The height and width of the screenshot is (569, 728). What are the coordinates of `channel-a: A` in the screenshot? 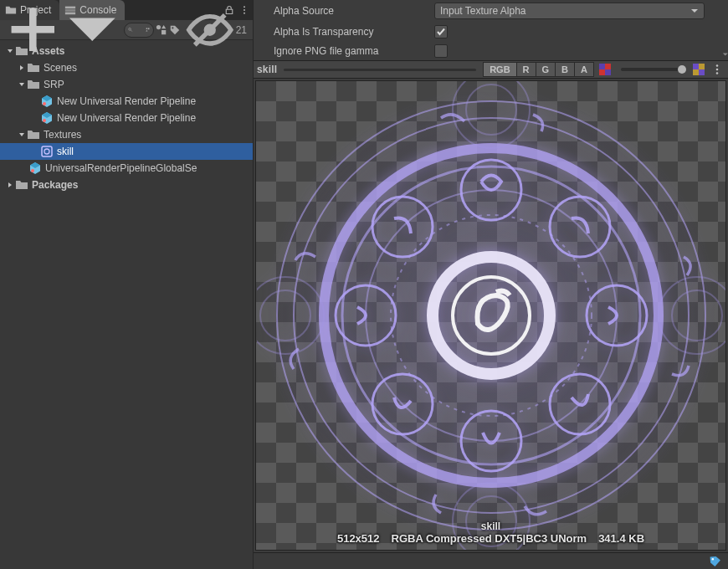 It's located at (584, 69).